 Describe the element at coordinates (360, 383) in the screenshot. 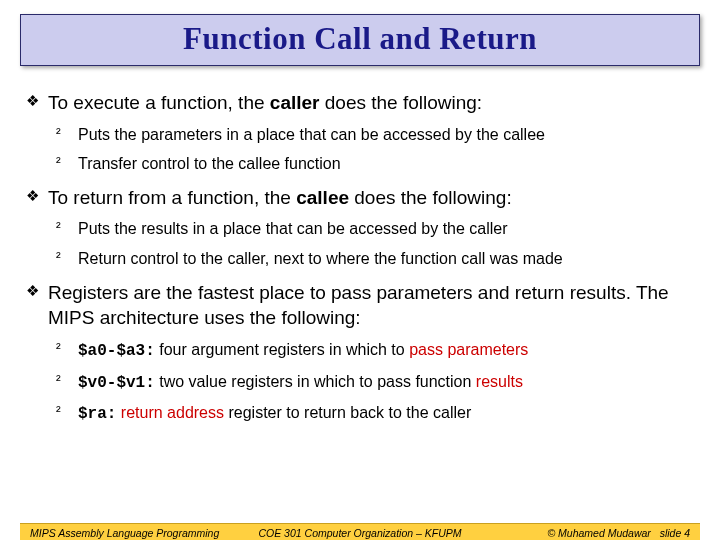

I see `sub-point-vals: ² $v0-$v1: two value registers in which …` at that location.